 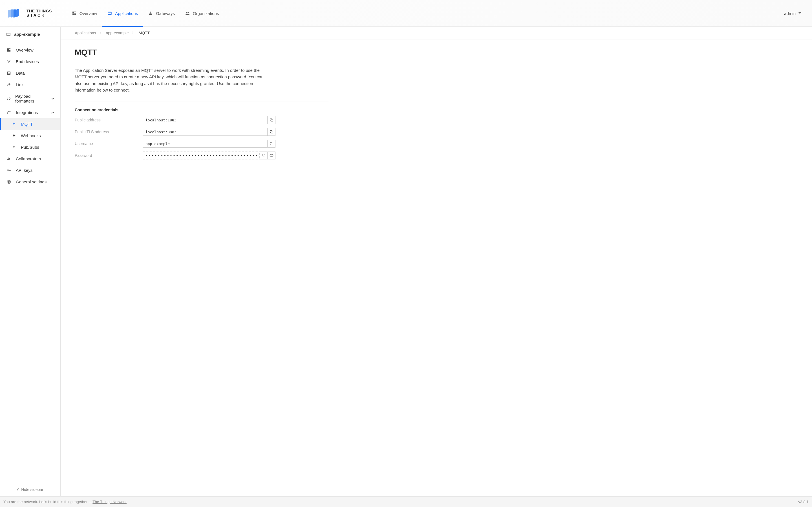 I want to click on sidebar-item-label: Collaborators, so click(x=28, y=159).